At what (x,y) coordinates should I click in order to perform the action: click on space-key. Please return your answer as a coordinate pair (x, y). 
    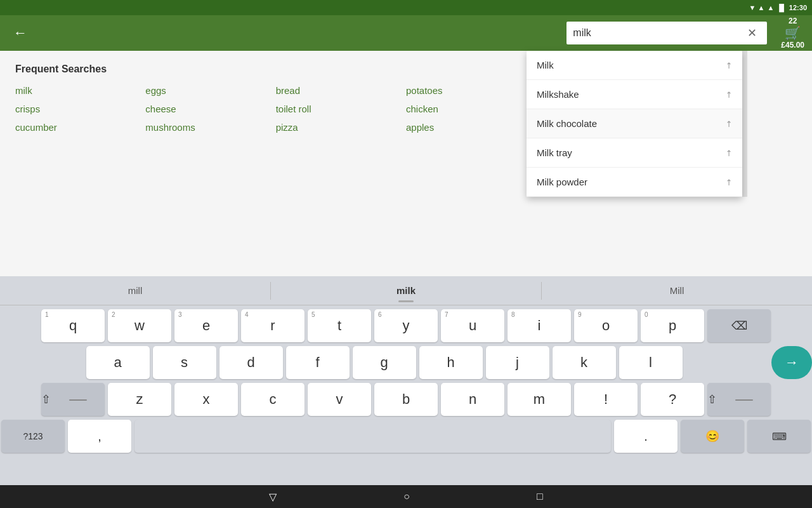
    Looking at the image, I should click on (373, 436).